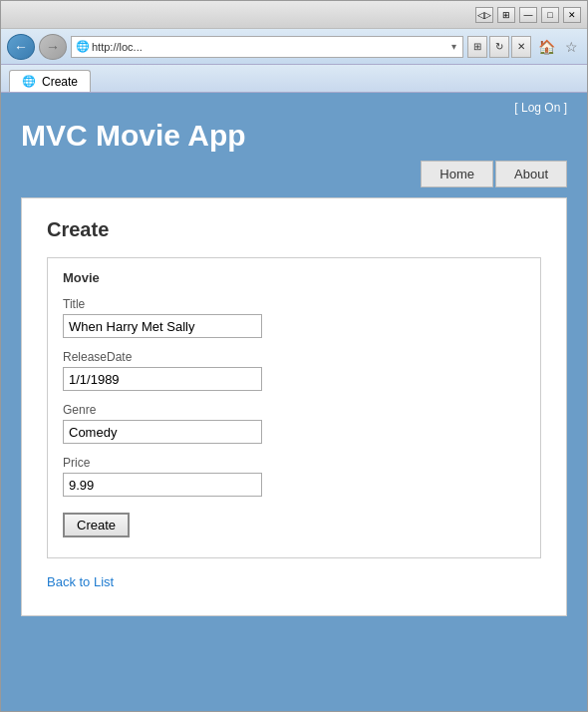 This screenshot has width=588, height=712. Describe the element at coordinates (294, 146) in the screenshot. I see `app-header: [ Log On ] MVC Movie App Home About` at that location.